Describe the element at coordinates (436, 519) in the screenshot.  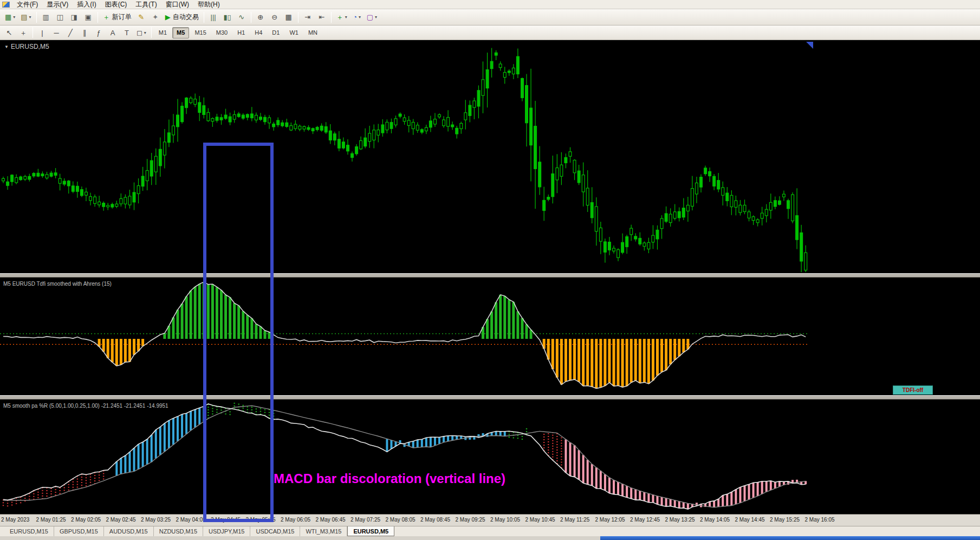
I see `time-axis-label: 2 May 08:45` at that location.